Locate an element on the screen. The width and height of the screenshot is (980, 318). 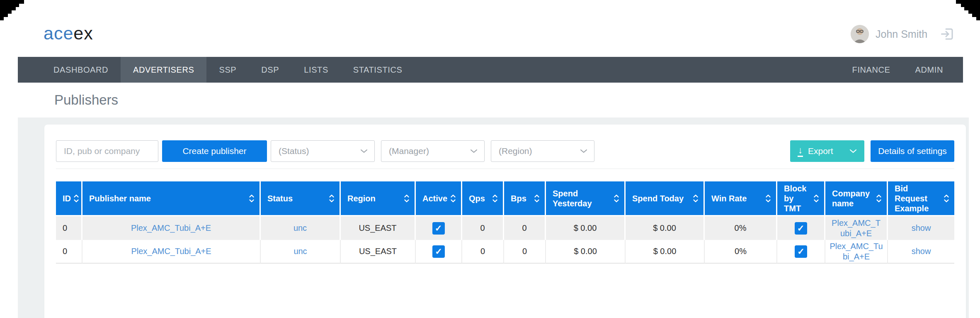
nav-item-dashboard: DASHBOARD is located at coordinates (81, 70).